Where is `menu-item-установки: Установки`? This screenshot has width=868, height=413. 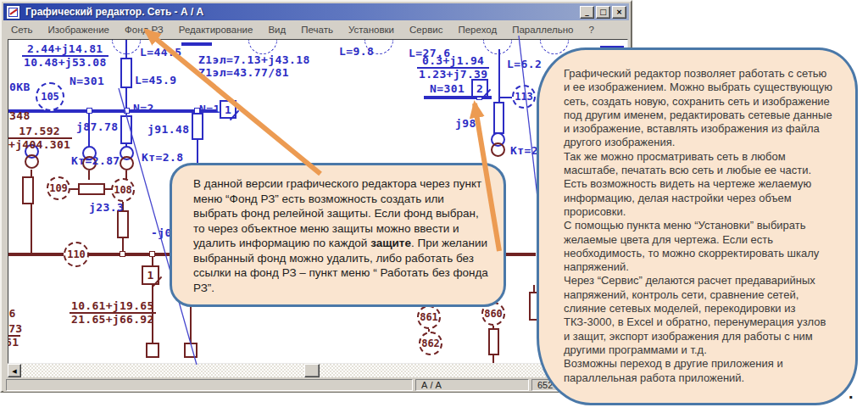
menu-item-установки: Установки is located at coordinates (371, 30).